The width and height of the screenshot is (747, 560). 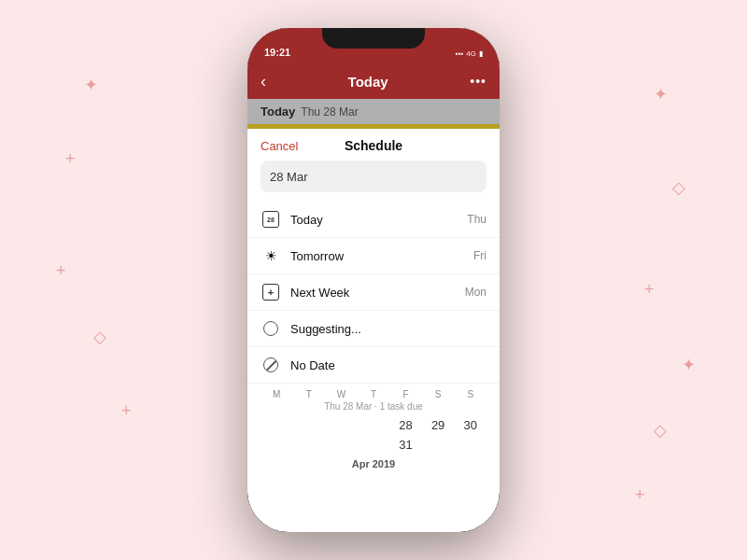 I want to click on more-button: •••, so click(x=478, y=81).